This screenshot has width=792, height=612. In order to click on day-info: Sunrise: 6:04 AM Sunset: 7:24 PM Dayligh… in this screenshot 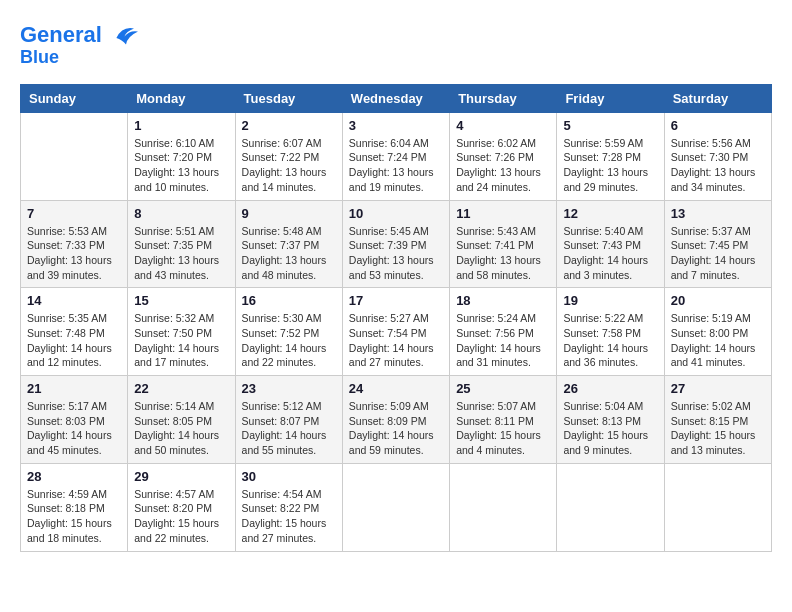, I will do `click(396, 166)`.